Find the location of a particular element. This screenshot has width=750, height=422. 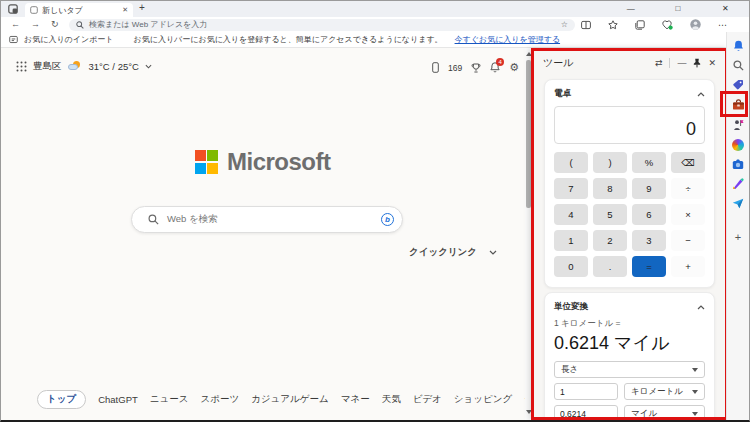

games-person-icon is located at coordinates (738, 125).